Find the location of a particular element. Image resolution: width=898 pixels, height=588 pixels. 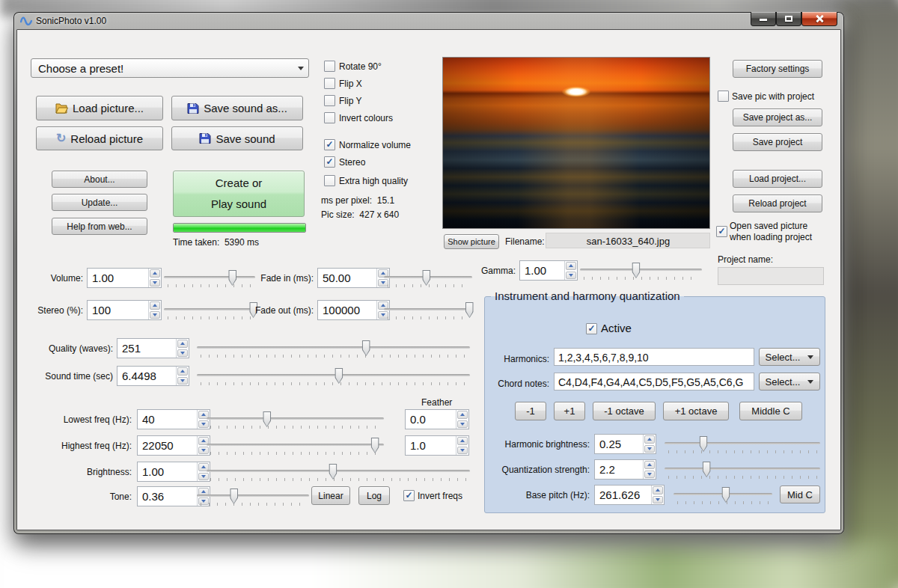

sound-time-spinner: 6.4498 is located at coordinates (153, 376).